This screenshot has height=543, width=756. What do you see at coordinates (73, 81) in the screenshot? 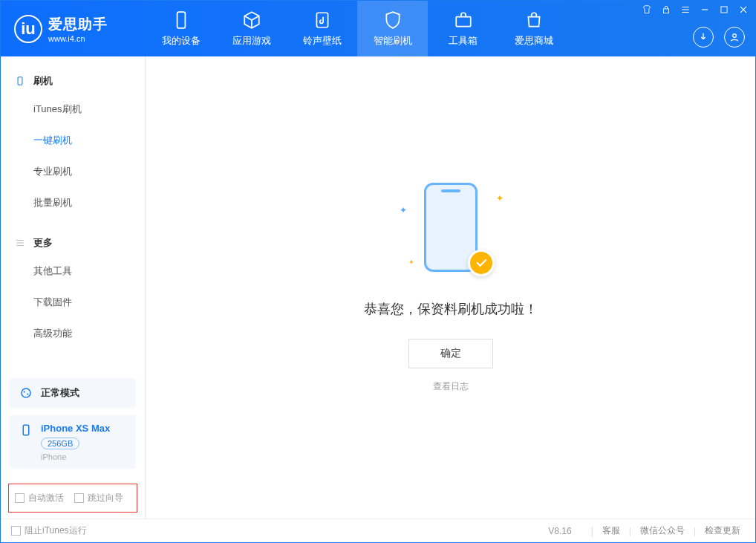
I see `sidebar-section-flash: 刷机` at bounding box center [73, 81].